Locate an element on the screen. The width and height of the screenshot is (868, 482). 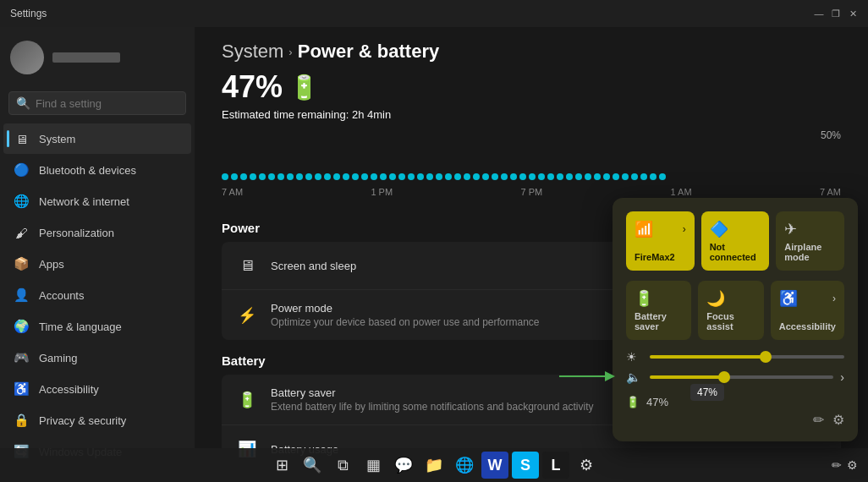
launcher-button: L is located at coordinates (556, 465).